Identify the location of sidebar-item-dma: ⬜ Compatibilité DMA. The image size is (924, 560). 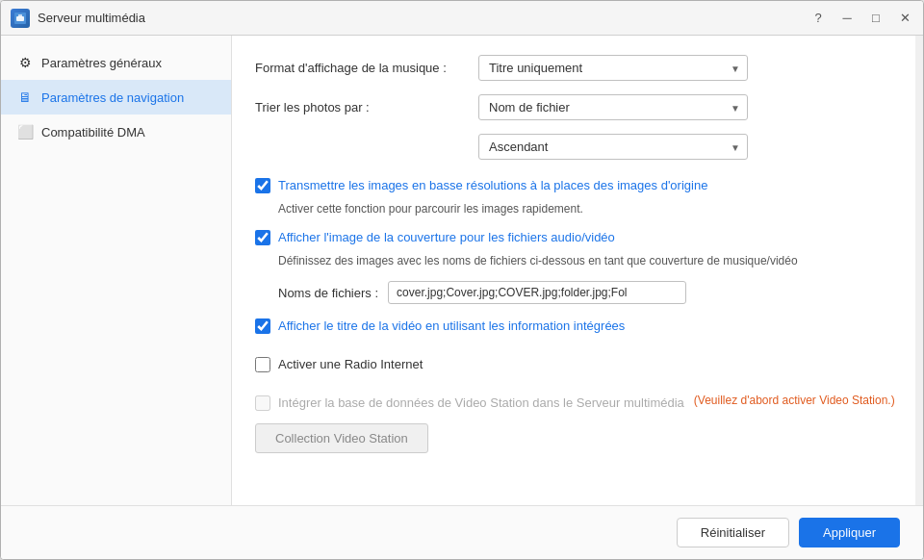
(116, 132).